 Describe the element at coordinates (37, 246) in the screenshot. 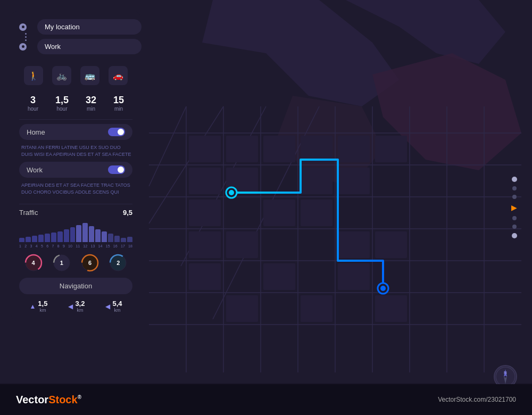

I see `bar-label-4: 4` at that location.